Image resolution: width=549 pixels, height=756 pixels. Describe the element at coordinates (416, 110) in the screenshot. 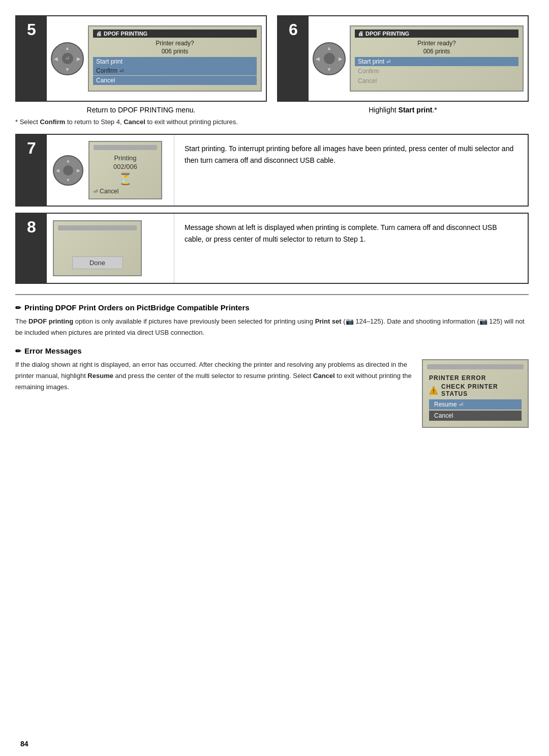

I see `caption-6-bold: Start print` at that location.